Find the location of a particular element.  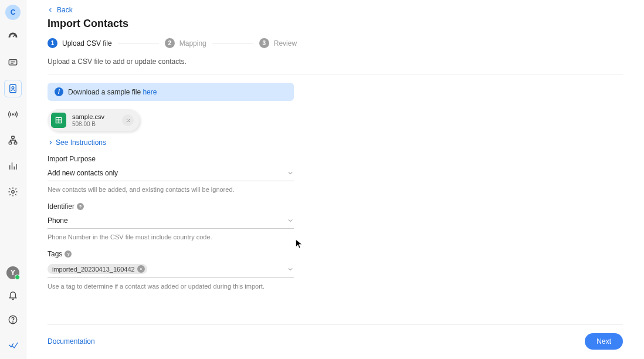

field-help: Phone Number in the CSV file must includ… is located at coordinates (171, 237).